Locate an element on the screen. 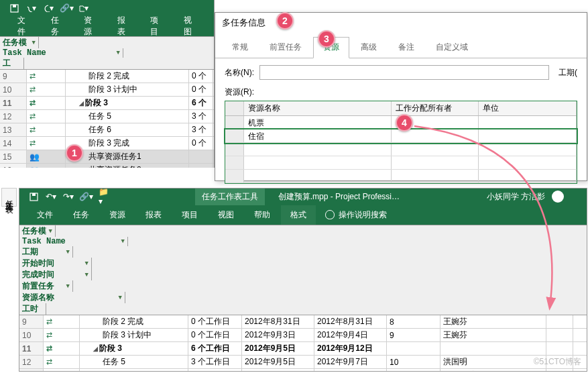 This screenshot has width=588, height=373. callout-2: 2 is located at coordinates (285, 21).